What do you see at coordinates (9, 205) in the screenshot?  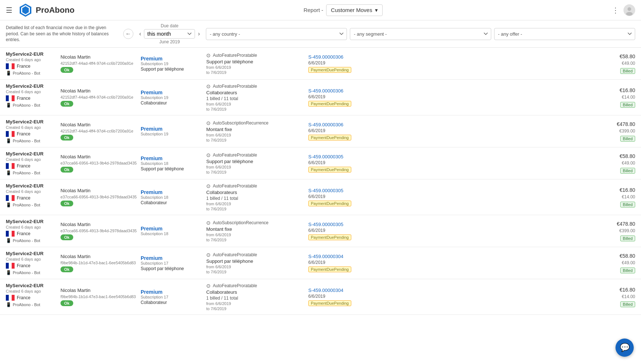 I see `phone-icon: 📱` at bounding box center [9, 205].